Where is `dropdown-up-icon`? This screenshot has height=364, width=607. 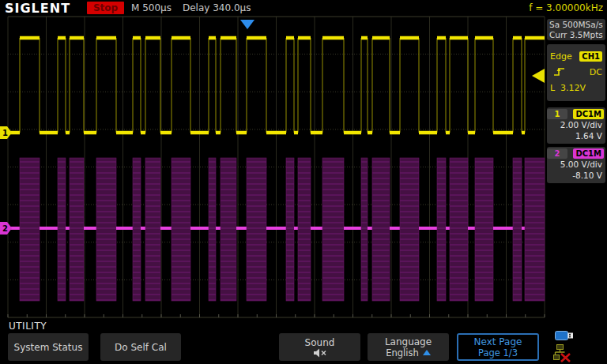
dropdown-up-icon is located at coordinates (427, 352).